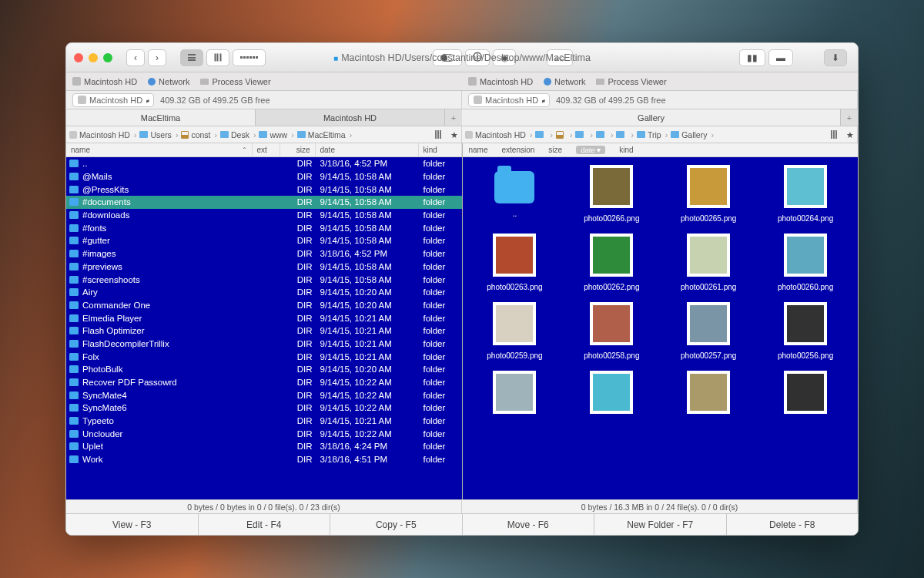 The width and height of the screenshot is (924, 578). I want to click on move-f6-button: Move - F6, so click(529, 524).